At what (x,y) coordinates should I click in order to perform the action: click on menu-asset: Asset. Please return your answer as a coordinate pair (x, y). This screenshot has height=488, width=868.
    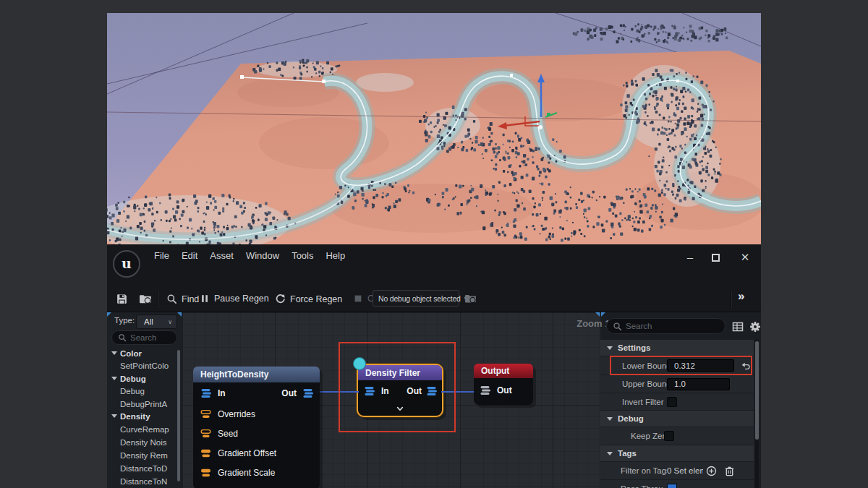
    Looking at the image, I should click on (221, 256).